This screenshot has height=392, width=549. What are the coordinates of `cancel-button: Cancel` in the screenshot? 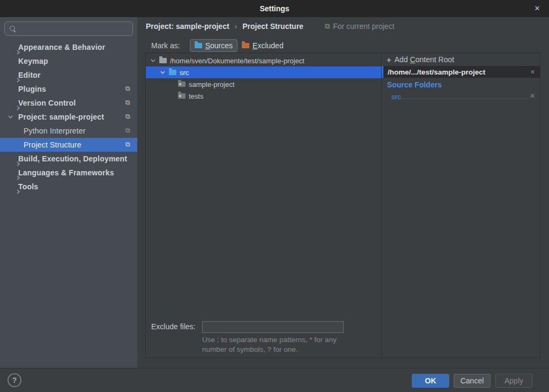 It's located at (472, 381).